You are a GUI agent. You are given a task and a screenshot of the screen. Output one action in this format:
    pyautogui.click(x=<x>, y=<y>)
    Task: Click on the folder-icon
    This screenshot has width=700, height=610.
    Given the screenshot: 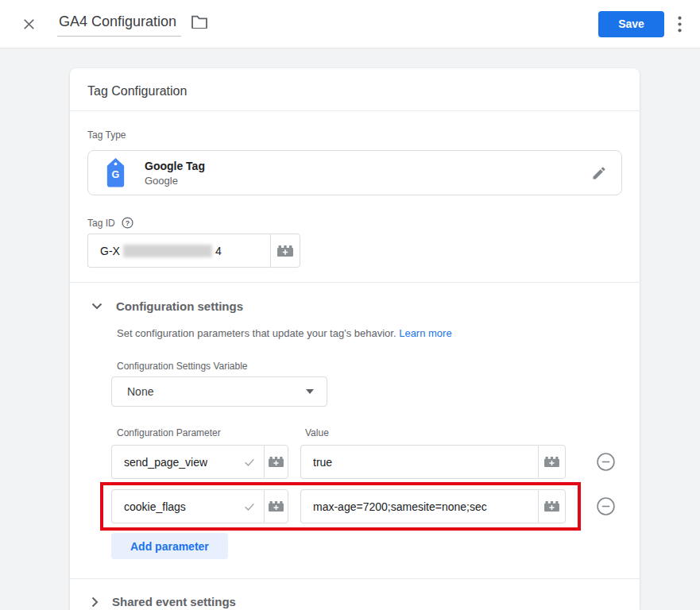 What is the action you would take?
    pyautogui.click(x=199, y=21)
    